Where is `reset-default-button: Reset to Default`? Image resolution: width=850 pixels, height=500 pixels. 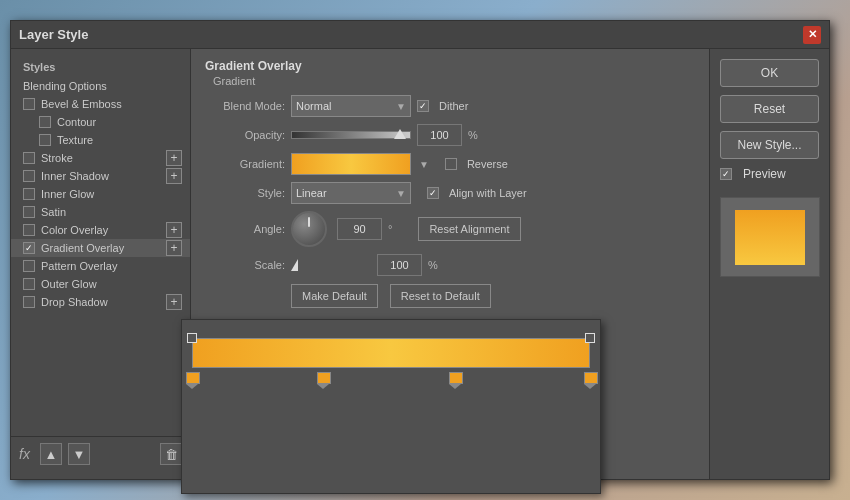 reset-default-button: Reset to Default is located at coordinates (440, 296).